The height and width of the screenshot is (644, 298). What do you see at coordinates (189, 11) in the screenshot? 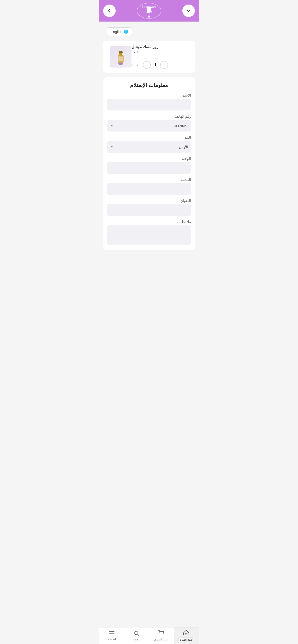
I see `dropdown-button` at bounding box center [189, 11].